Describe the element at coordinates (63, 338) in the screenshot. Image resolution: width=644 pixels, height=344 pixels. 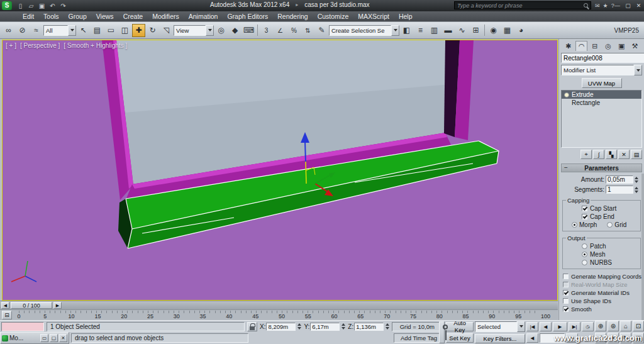
I see `dialog-close-icon: ✕` at that location.